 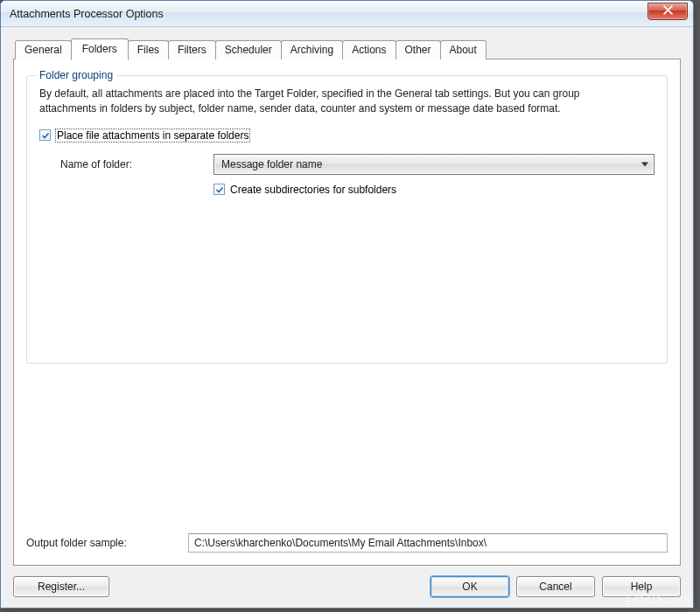 What do you see at coordinates (329, 14) in the screenshot?
I see `window-title: Attachments Processor Options` at bounding box center [329, 14].